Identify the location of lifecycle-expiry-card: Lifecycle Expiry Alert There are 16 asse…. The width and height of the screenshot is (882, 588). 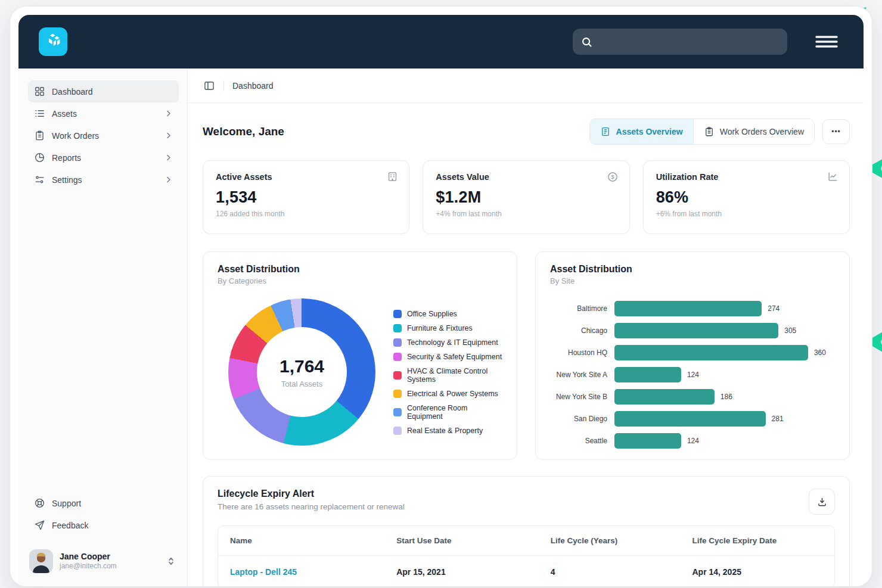
(526, 531).